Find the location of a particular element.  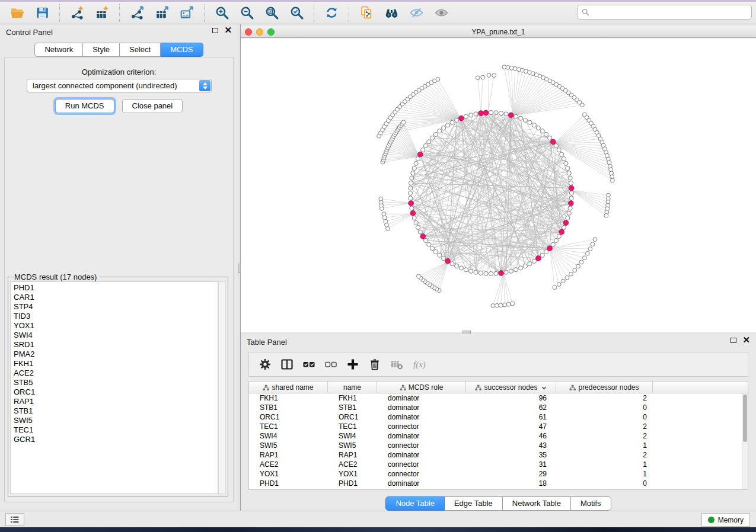

table-row: ACE2ACE2connector311 is located at coordinates (496, 464).